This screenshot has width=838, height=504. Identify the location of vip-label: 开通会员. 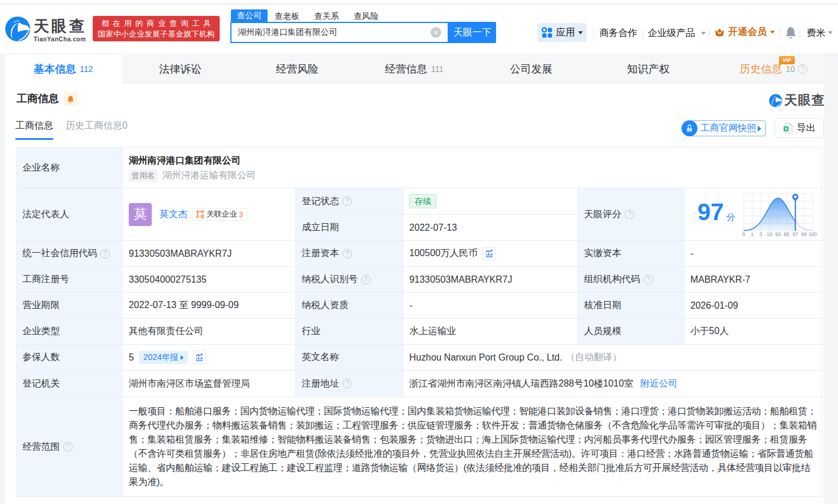
(748, 32).